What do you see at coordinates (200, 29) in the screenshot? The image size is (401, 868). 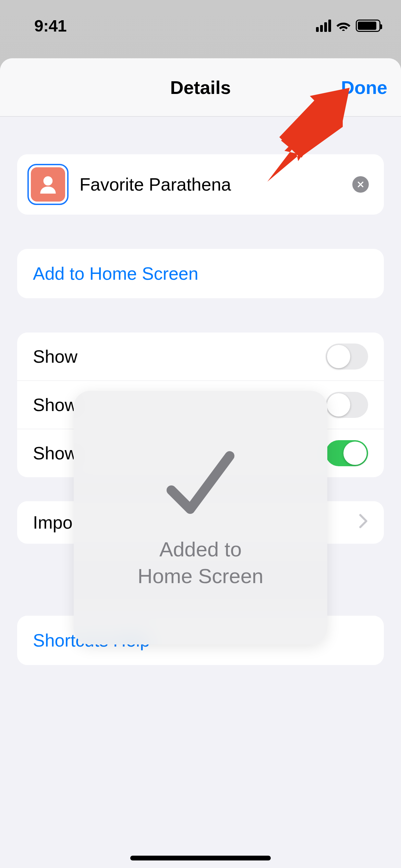 I see `status-bar: 9:41` at bounding box center [200, 29].